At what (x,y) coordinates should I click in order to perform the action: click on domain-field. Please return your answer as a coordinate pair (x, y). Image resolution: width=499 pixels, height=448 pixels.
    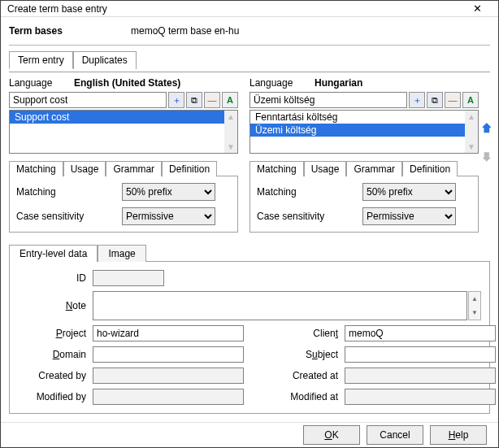
    Looking at the image, I should click on (168, 354).